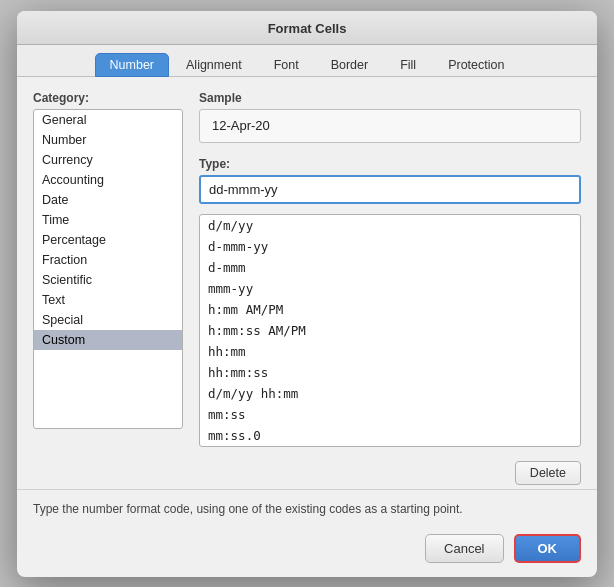  What do you see at coordinates (408, 65) in the screenshot?
I see `tab-fill: Fill` at bounding box center [408, 65].